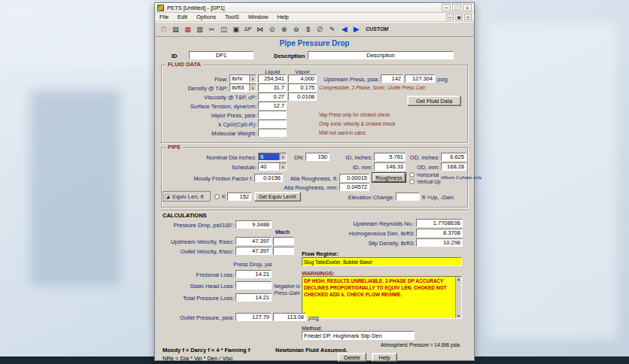 The image size is (629, 364). I want to click on nominal-dia-value: 6, so click(269, 156).